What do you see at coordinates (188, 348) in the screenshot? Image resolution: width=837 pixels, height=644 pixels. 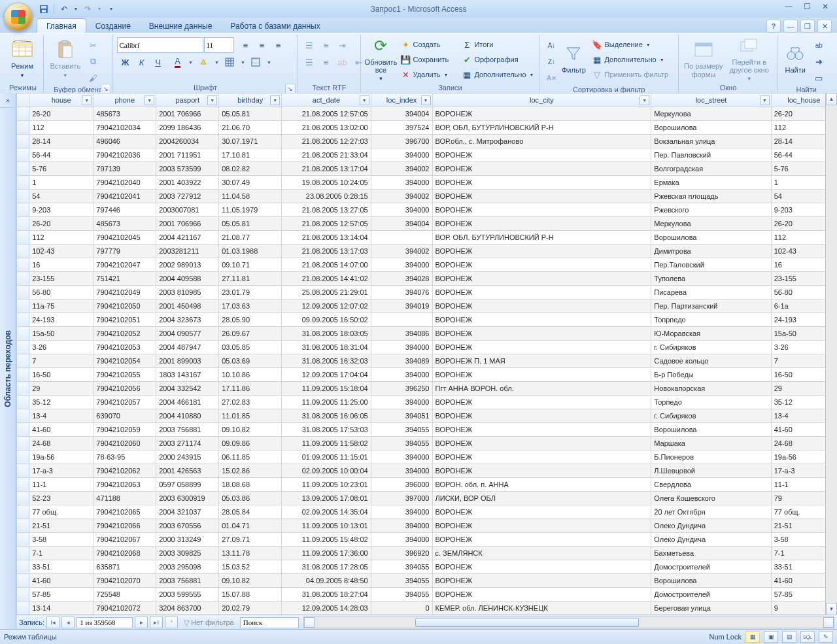 I see `cell: 2004 487947` at bounding box center [188, 348].